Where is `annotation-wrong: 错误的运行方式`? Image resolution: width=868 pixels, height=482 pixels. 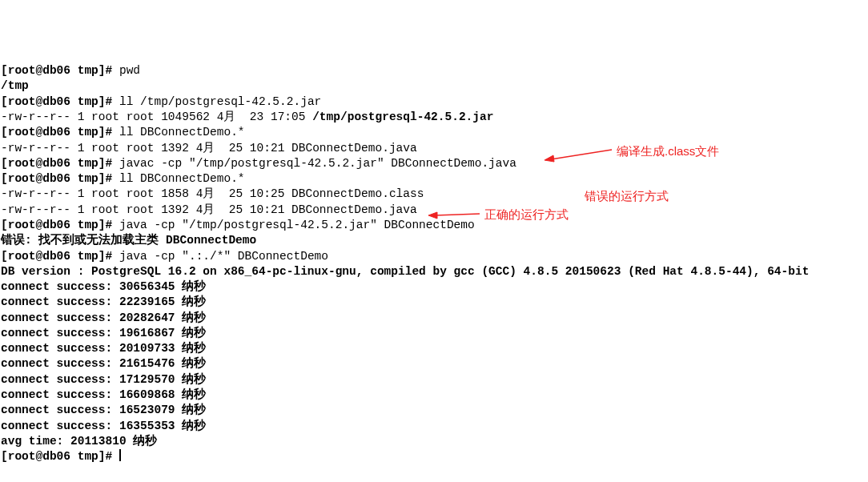 annotation-wrong: 错误的运行方式 is located at coordinates (626, 196).